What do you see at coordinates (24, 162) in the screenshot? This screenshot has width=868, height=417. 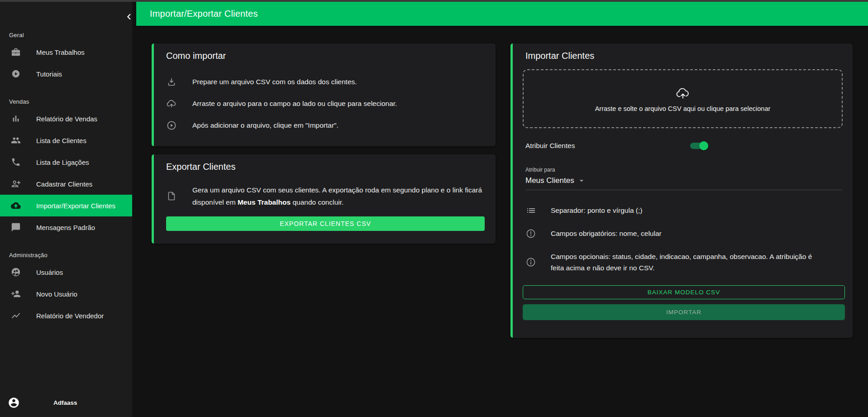 I see `phone-icon` at bounding box center [24, 162].